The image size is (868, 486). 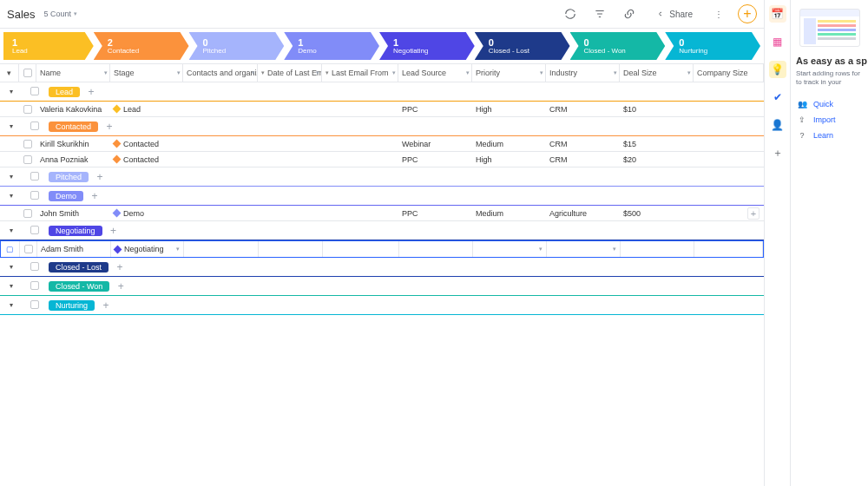 I want to click on refresh-button, so click(x=570, y=14).